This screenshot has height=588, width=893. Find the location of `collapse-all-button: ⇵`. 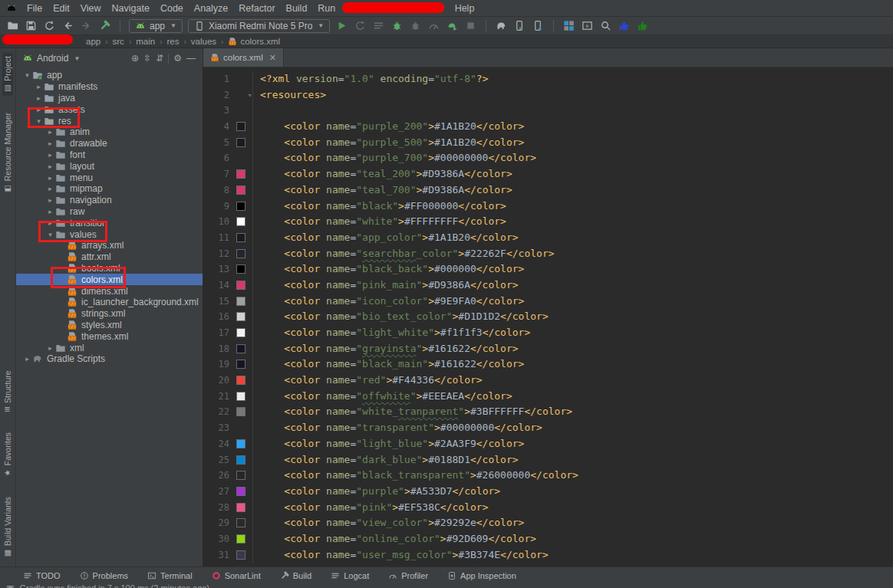

collapse-all-button: ⇵ is located at coordinates (160, 58).